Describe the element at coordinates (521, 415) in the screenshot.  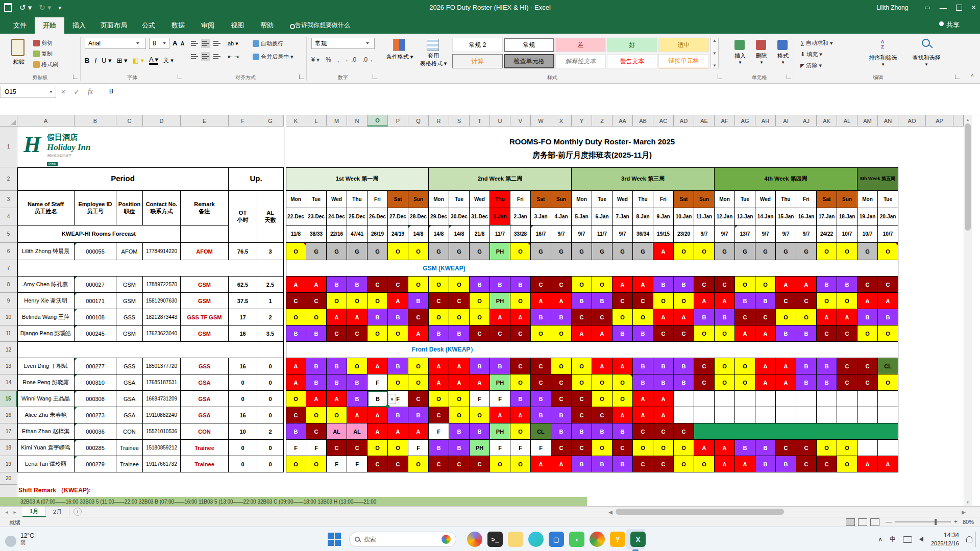
I see `shift-cell-r16-c11: A` at that location.